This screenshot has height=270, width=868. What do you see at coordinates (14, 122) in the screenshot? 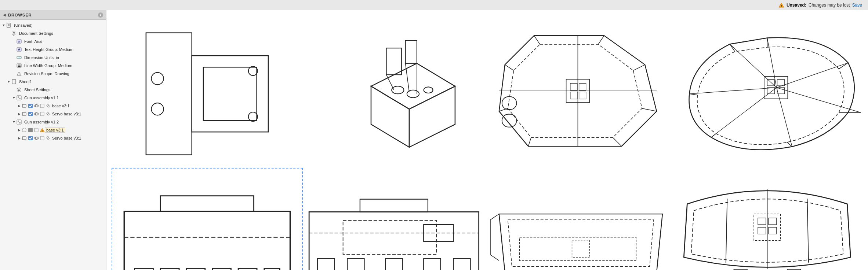
I see `expand-gun-asm-2: ▼` at bounding box center [14, 122].